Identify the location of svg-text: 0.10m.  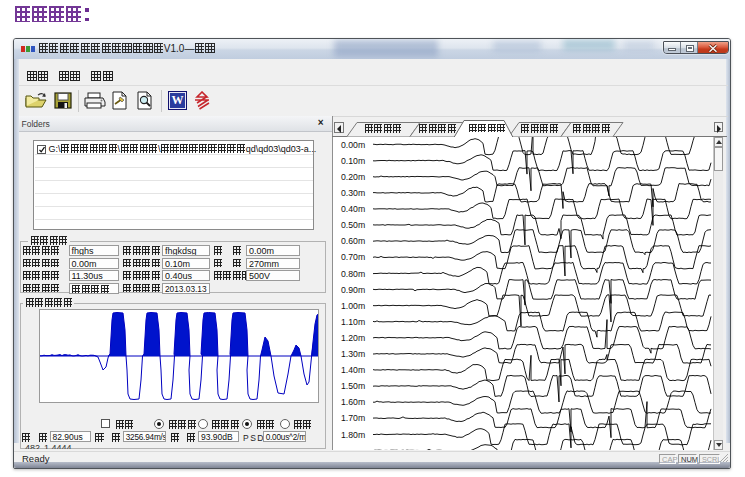
(353, 161).